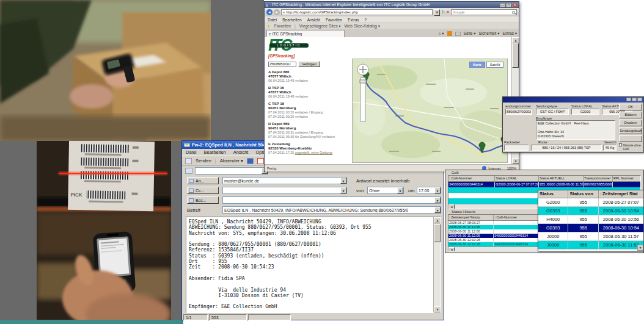  What do you see at coordinates (203, 190) in the screenshot?
I see `cc-button: Cc...` at bounding box center [203, 190].